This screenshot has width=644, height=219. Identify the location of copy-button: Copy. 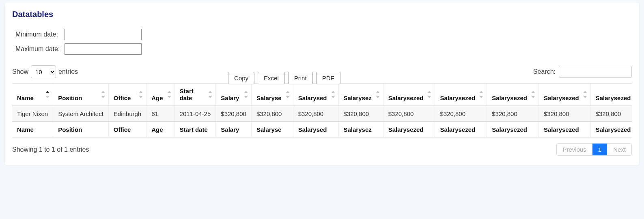
(241, 78).